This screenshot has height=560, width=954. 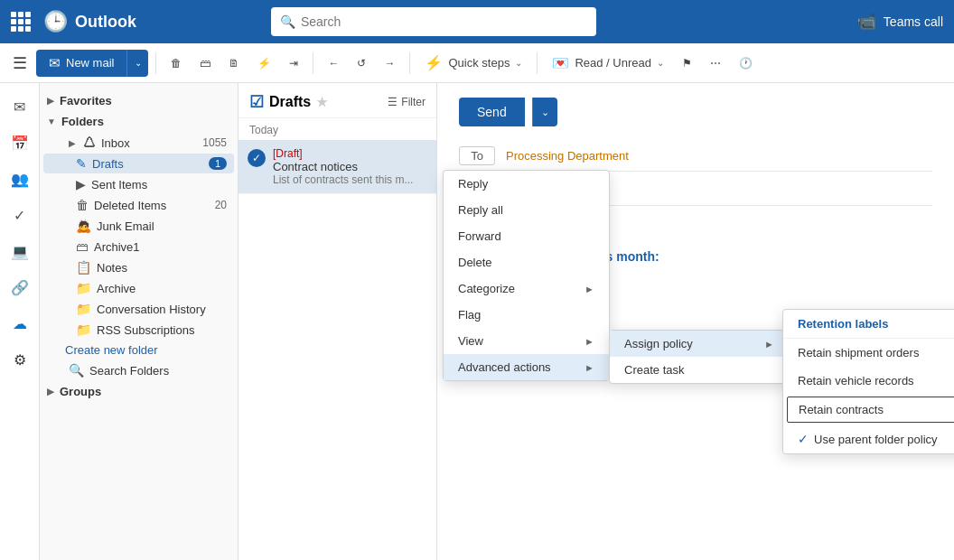 What do you see at coordinates (696, 112) in the screenshot?
I see `send-bar: Send ⌄` at bounding box center [696, 112].